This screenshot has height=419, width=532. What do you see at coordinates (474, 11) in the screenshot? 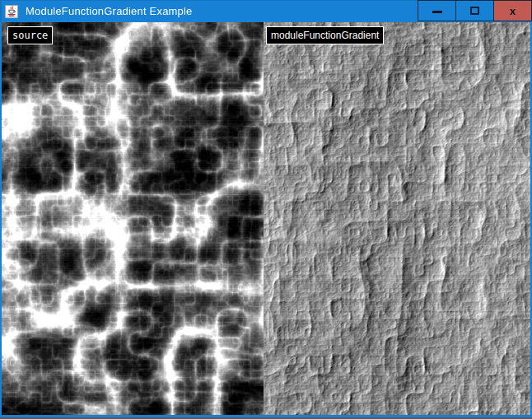
I see `maximize-icon` at bounding box center [474, 11].